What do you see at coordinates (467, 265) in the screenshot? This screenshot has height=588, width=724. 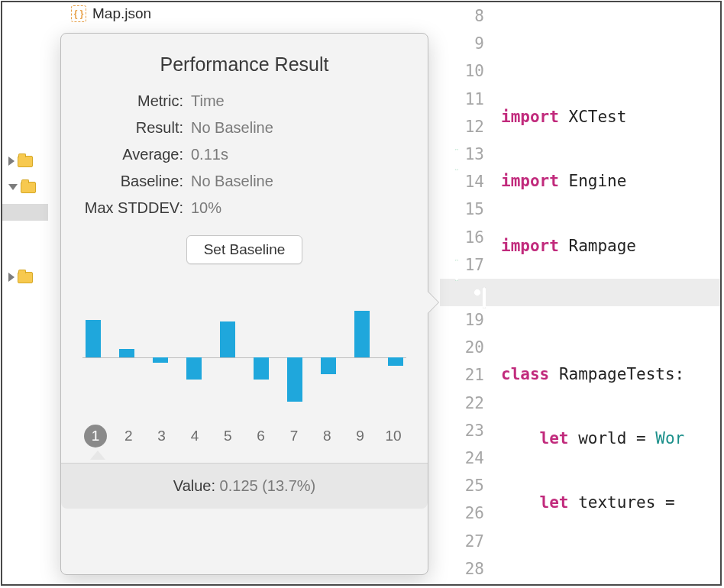 I see `line-number: 17` at bounding box center [467, 265].